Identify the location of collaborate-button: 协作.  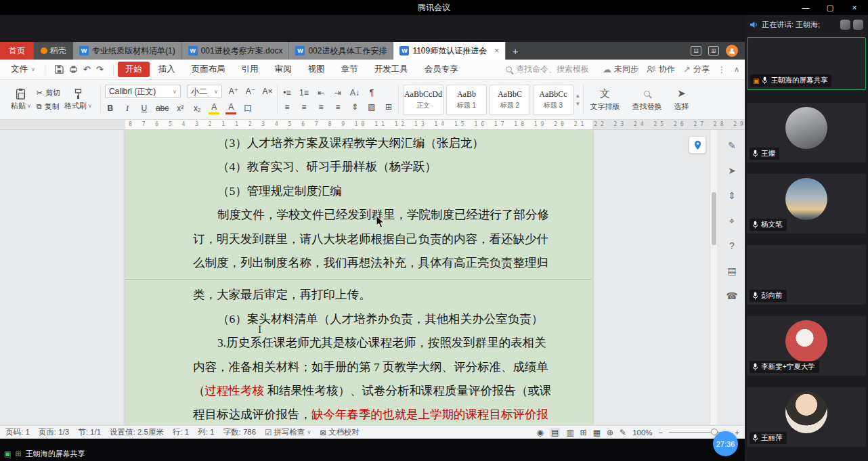
(661, 69).